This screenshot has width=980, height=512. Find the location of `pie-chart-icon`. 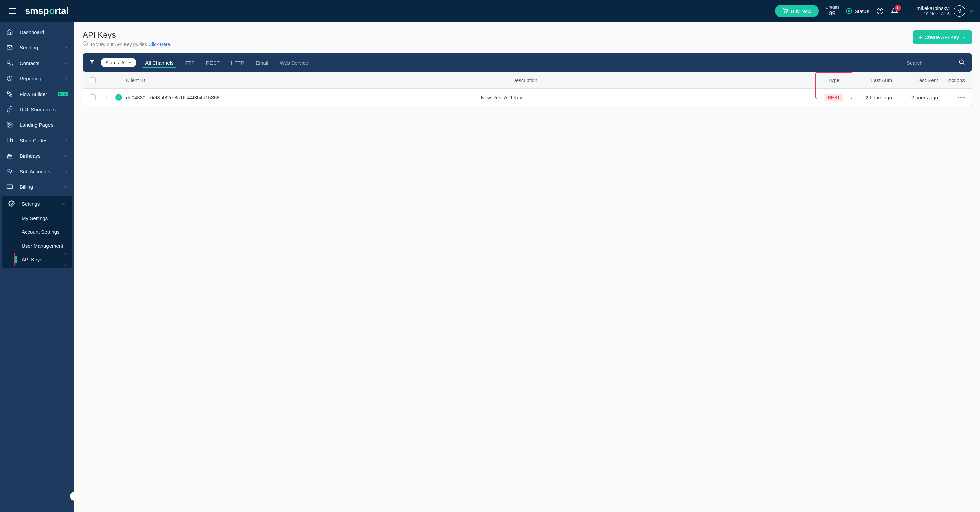

pie-chart-icon is located at coordinates (10, 78).